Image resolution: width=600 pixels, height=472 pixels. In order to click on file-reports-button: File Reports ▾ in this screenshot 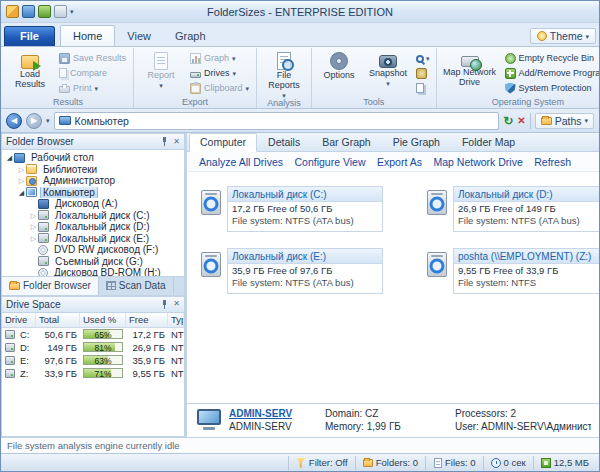, I will do `click(284, 74)`.